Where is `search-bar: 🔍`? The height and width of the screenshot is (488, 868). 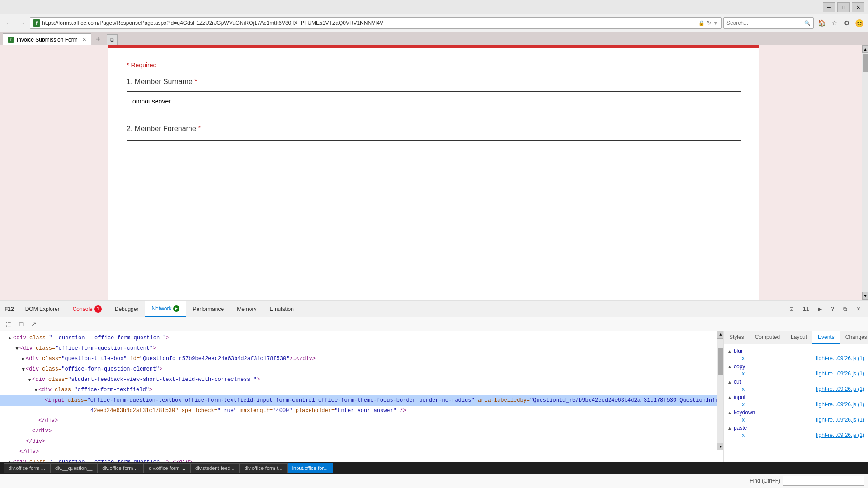 search-bar: 🔍 is located at coordinates (769, 23).